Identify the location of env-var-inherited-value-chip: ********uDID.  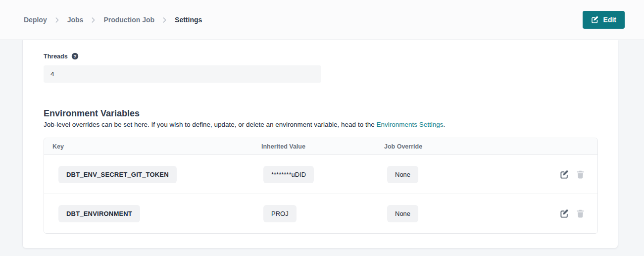
(289, 174).